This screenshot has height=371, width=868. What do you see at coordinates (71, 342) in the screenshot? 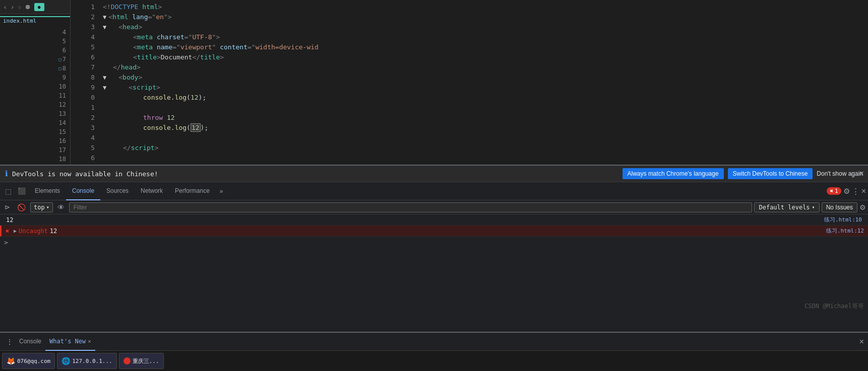
I see `drawer-tab-whats-new: What's New ×` at bounding box center [71, 342].